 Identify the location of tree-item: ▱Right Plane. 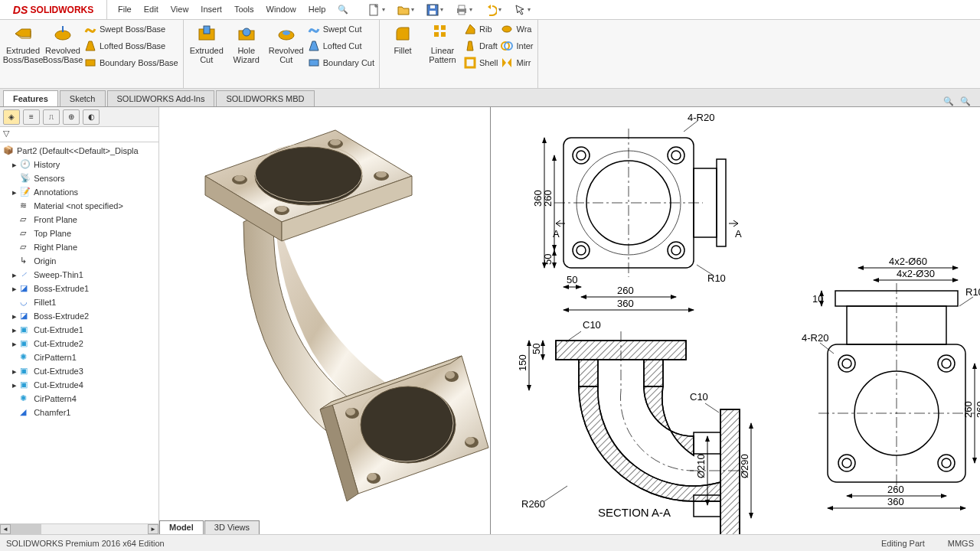
(80, 247).